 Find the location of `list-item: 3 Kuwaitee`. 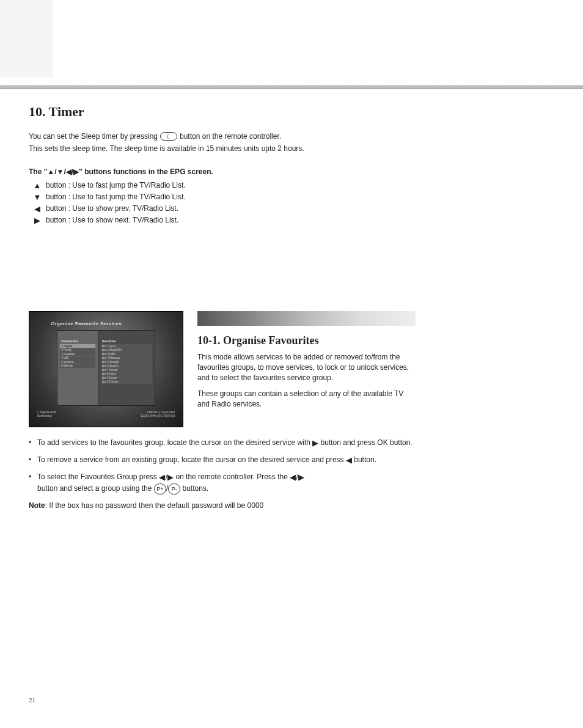

list-item: 3 Kuwaitee is located at coordinates (78, 354).